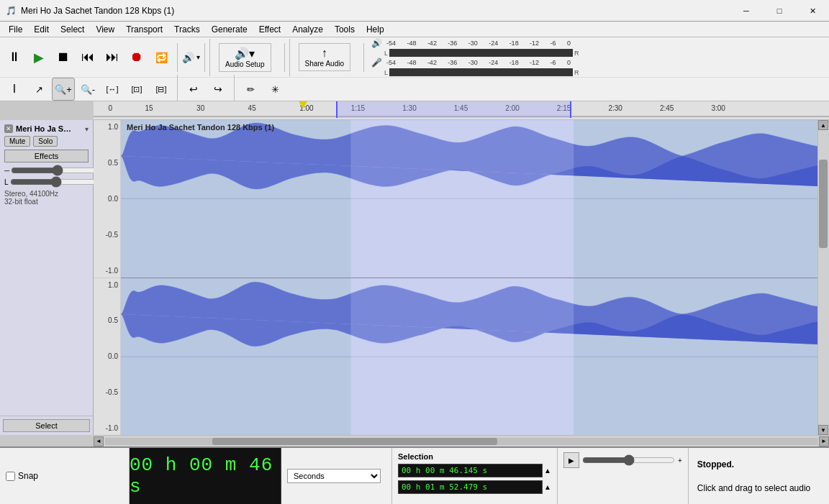 This screenshot has width=829, height=504. Describe the element at coordinates (250, 89) in the screenshot. I see `draw-tool-button: ✏` at that location.